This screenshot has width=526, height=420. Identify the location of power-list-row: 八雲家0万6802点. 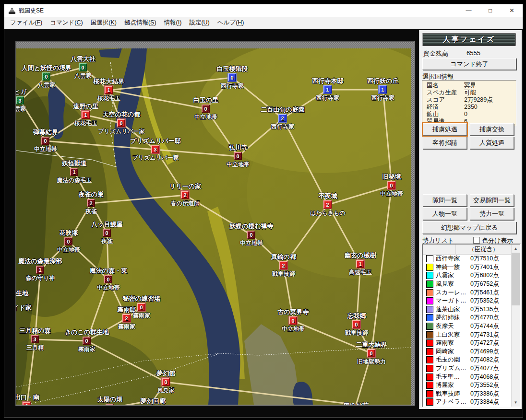
(467, 276).